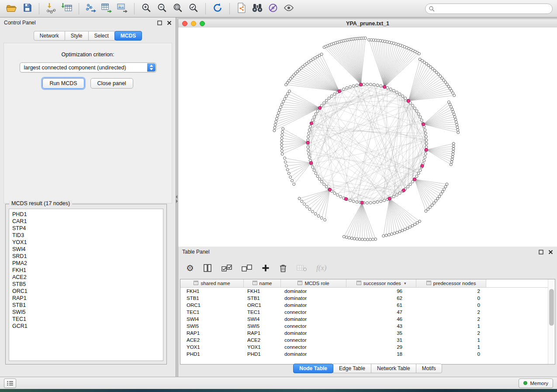 The width and height of the screenshot is (557, 392). What do you see at coordinates (87, 228) in the screenshot?
I see `mcds-result-item: STP4` at bounding box center [87, 228].